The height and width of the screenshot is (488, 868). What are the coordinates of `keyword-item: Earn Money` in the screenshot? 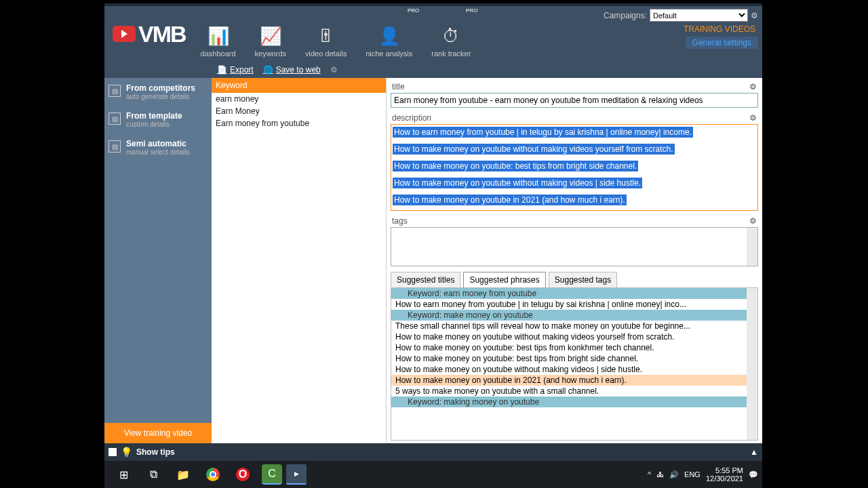 It's located at (298, 111).